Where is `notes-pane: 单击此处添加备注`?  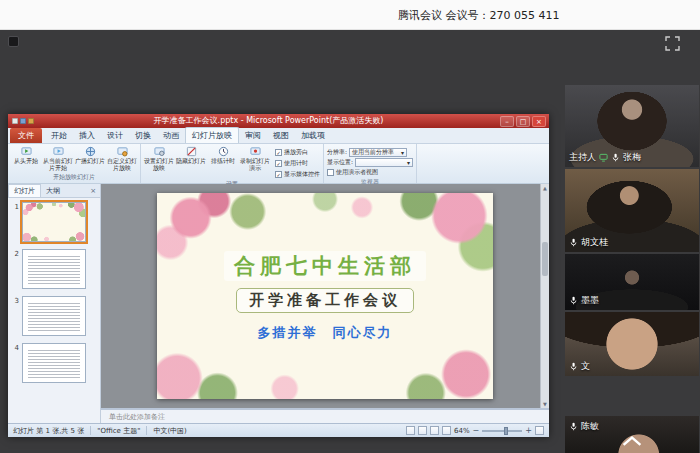 notes-pane: 单击此处添加备注 is located at coordinates (325, 416).